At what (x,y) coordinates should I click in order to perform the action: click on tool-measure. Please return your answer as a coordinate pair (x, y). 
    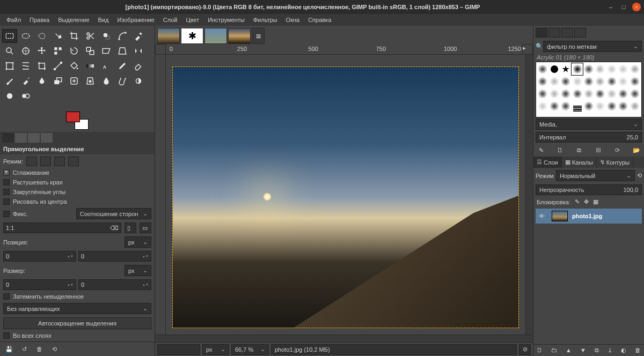
    Looking at the image, I should click on (26, 51).